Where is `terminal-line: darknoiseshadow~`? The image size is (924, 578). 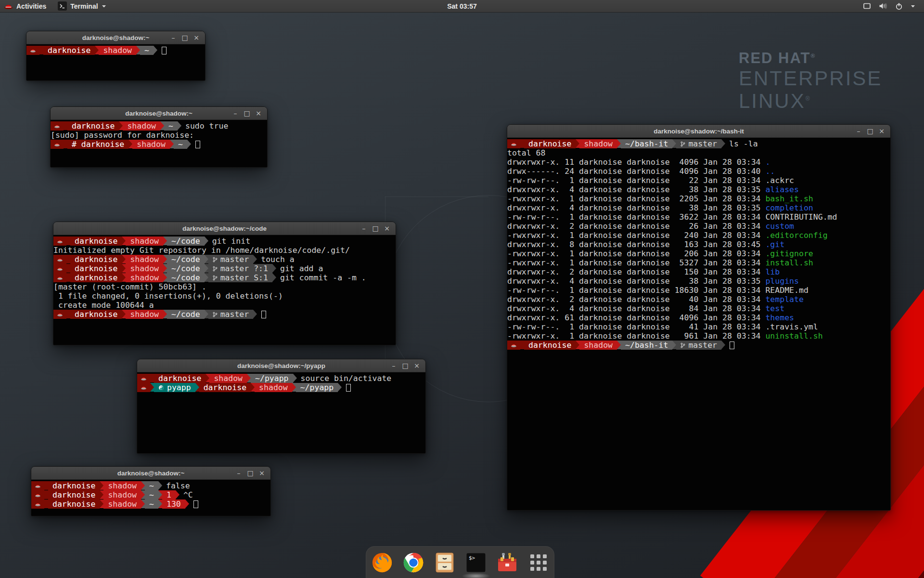
terminal-line: darknoiseshadow~ is located at coordinates (116, 50).